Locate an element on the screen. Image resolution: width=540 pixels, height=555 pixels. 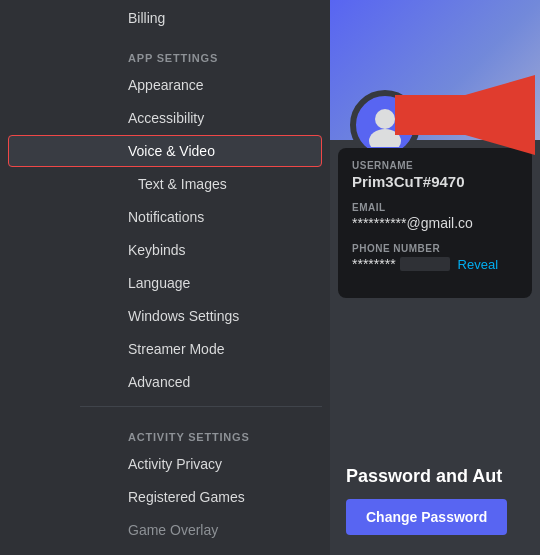
phone-hidden-box is located at coordinates (425, 264).